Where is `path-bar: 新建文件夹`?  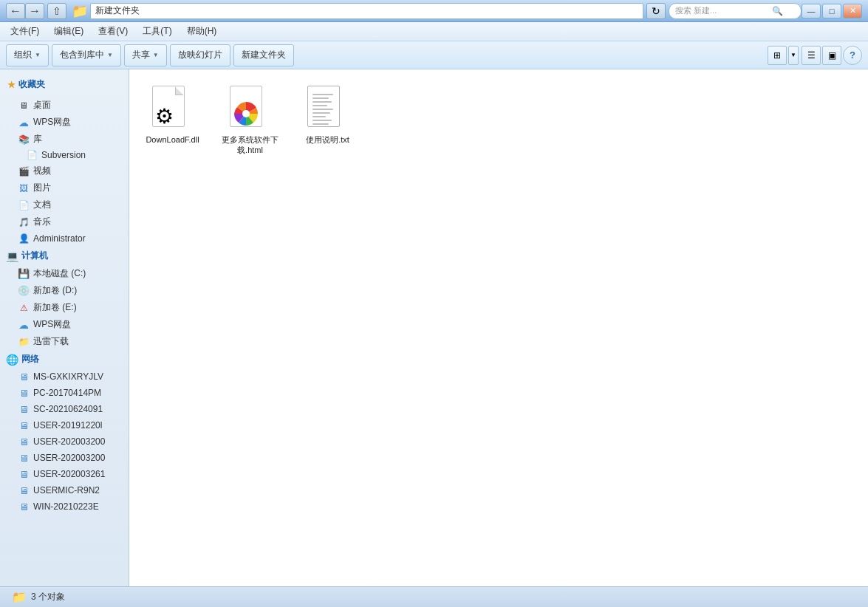
path-bar: 新建文件夹 is located at coordinates (366, 11).